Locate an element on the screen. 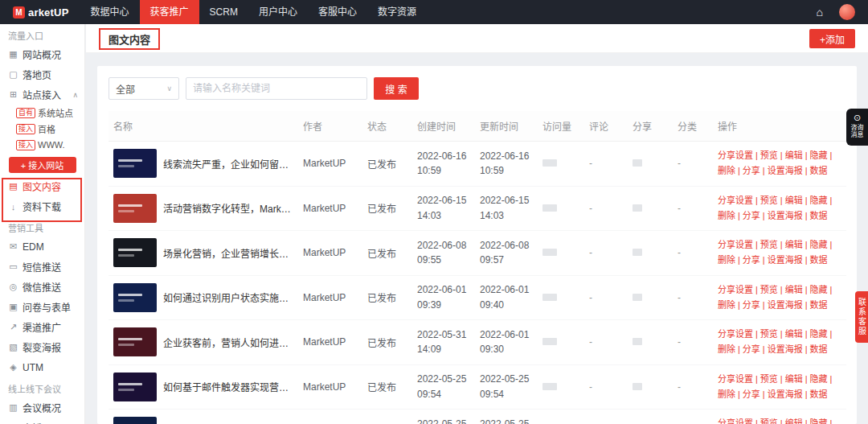 The height and width of the screenshot is (424, 868). sidebar-subitem: 接入百格 is located at coordinates (42, 129).